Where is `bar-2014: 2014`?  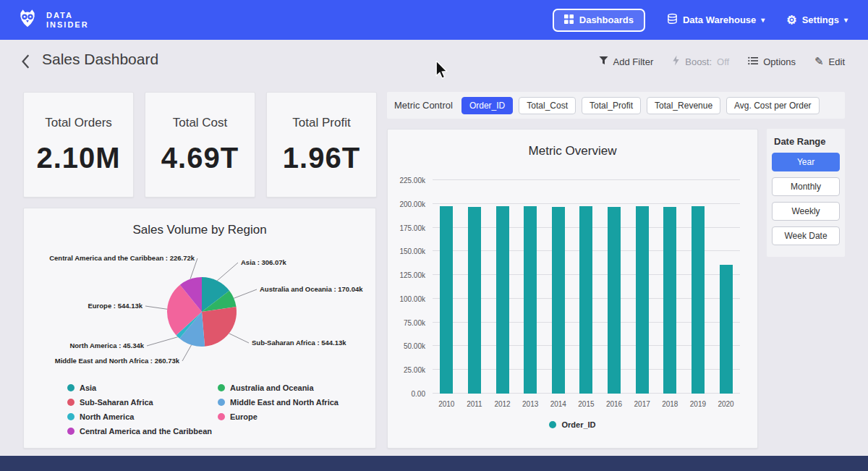
bar-2014: 2014 is located at coordinates (558, 287).